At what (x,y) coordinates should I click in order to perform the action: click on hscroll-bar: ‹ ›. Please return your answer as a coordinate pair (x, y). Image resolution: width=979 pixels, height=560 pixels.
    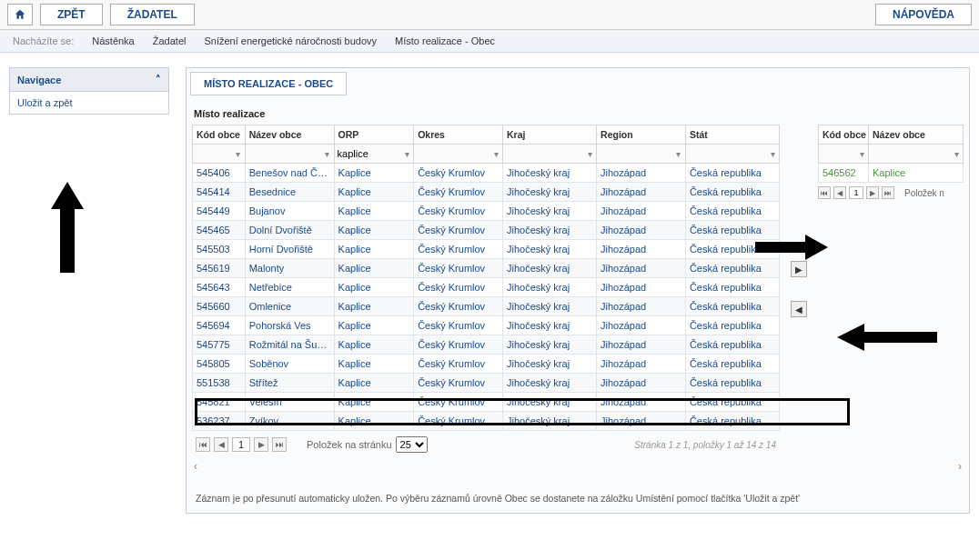
    Looking at the image, I should click on (578, 469).